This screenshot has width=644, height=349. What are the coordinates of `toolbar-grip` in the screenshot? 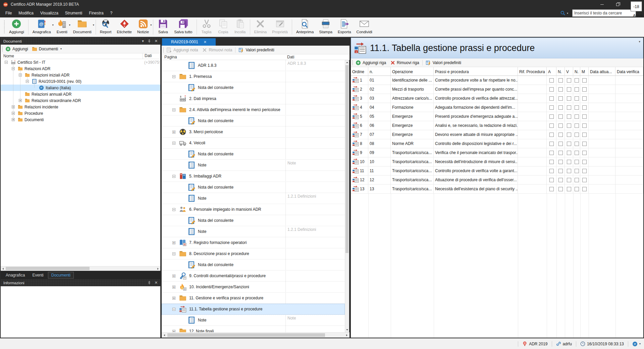 It's located at (3, 49).